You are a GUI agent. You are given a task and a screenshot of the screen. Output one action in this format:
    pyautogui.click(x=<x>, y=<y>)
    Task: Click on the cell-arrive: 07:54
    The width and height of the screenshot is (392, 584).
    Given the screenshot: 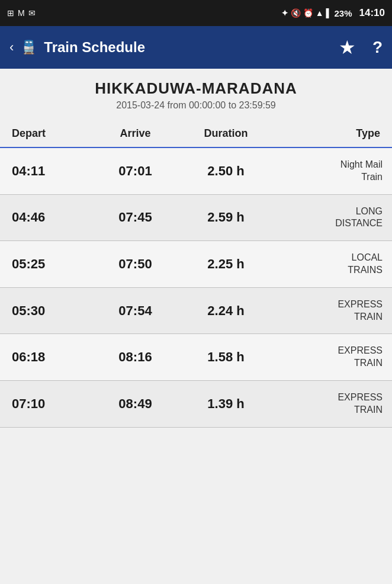 What is the action you would take?
    pyautogui.click(x=135, y=310)
    